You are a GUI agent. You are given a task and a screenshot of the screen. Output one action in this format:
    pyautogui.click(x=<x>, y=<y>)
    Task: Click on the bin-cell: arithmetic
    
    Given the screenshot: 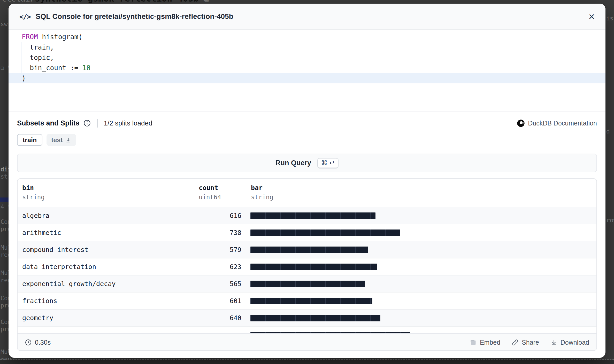 What is the action you would take?
    pyautogui.click(x=106, y=233)
    